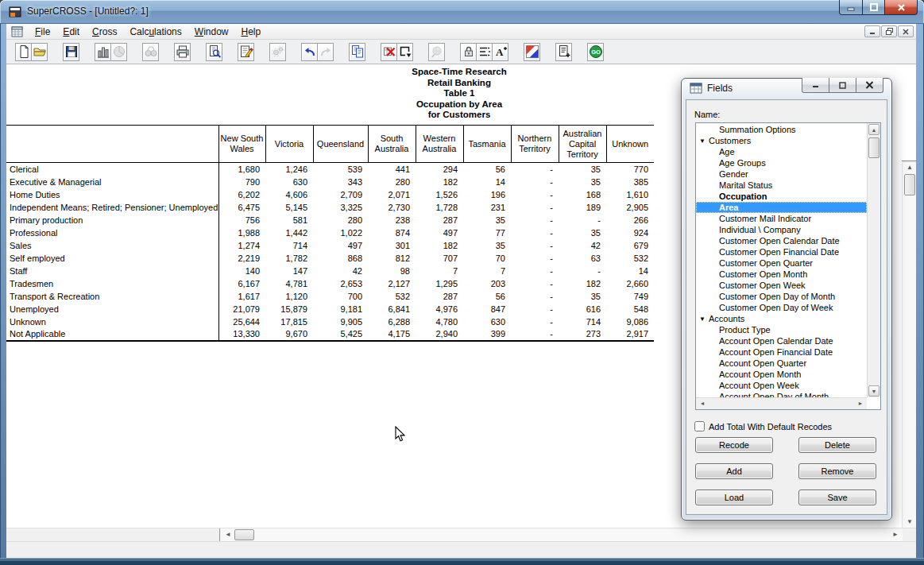  I want to click on row-header-staff: Staff, so click(113, 271).